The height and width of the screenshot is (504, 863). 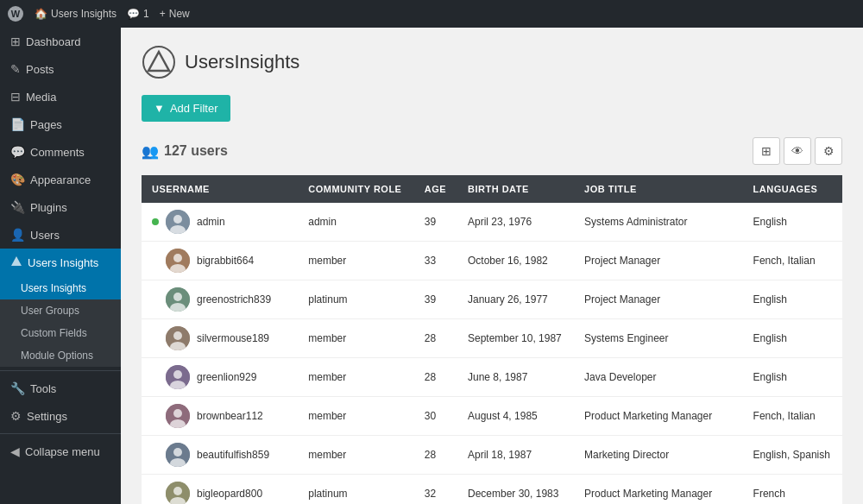 I want to click on sidebar-item-posts: ✎ Posts, so click(x=60, y=69).